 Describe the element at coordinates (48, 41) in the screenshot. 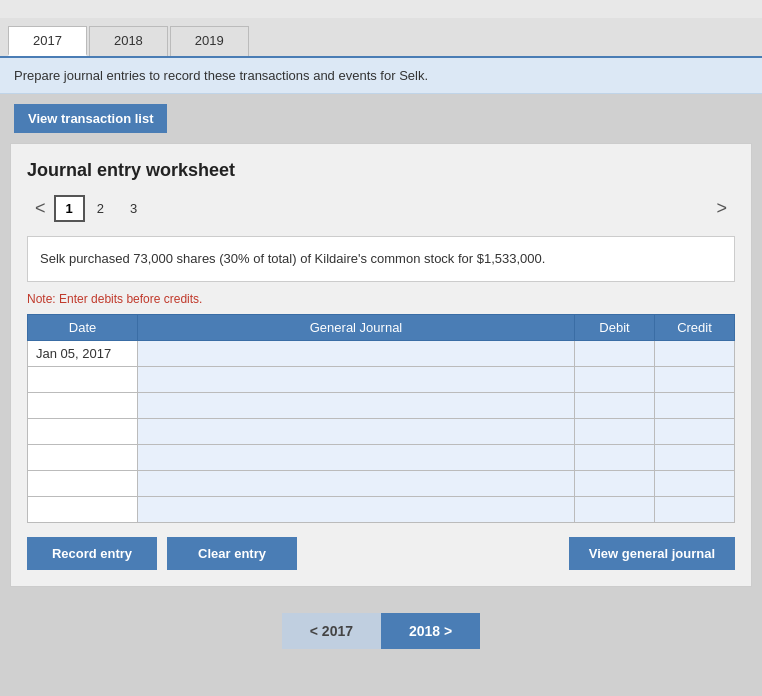

I see `tab-2017: 2017` at that location.